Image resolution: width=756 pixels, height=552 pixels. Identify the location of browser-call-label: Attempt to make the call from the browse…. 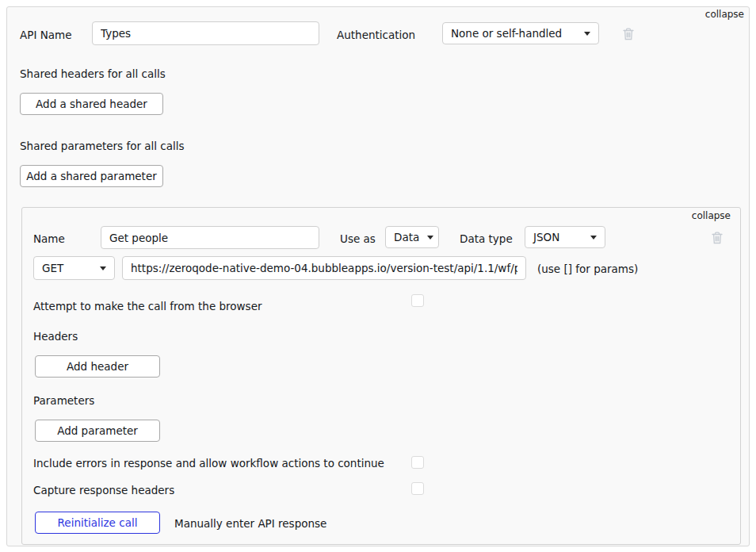
(147, 306).